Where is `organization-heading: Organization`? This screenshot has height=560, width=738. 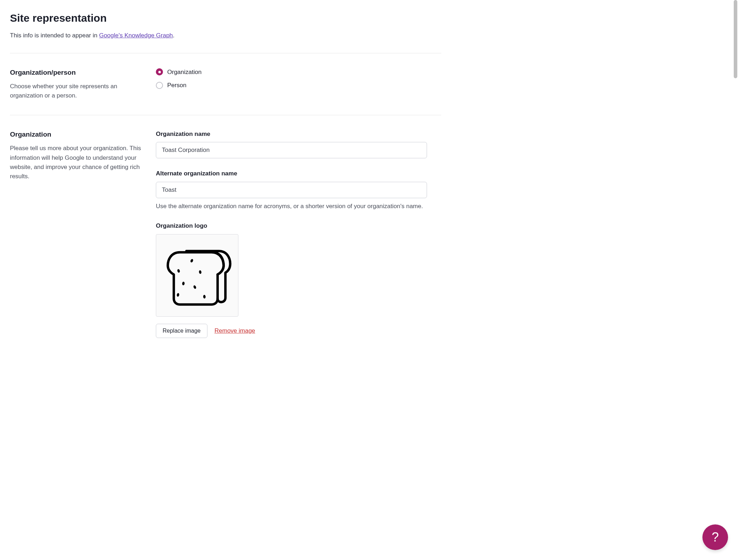 organization-heading: Organization is located at coordinates (78, 134).